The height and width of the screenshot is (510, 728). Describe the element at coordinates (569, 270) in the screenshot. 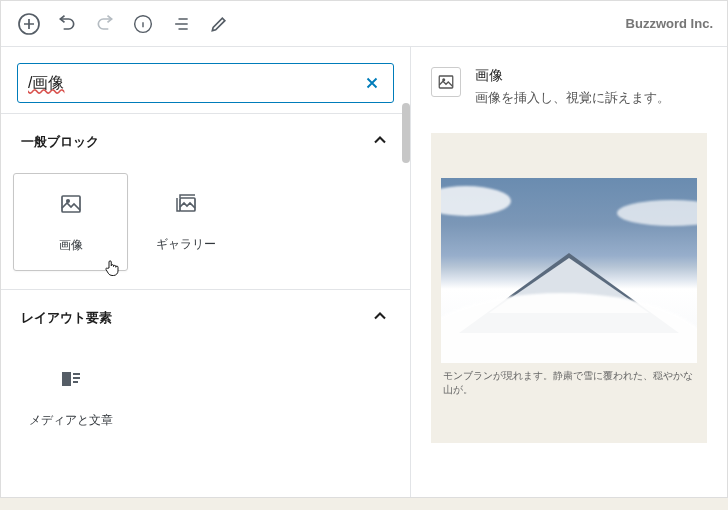

I see `preview-image` at that location.